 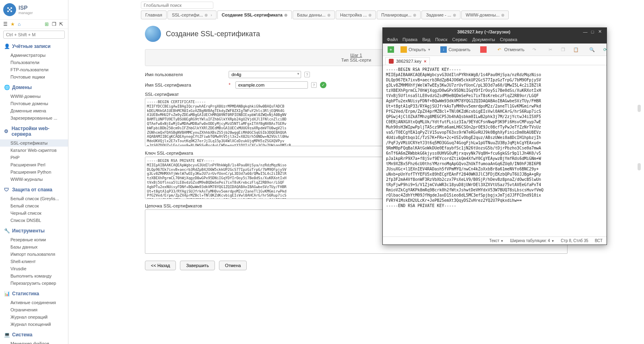 What do you see at coordinates (34, 294) in the screenshot?
I see `menu-group-5: 📊Статистика` at bounding box center [34, 294].